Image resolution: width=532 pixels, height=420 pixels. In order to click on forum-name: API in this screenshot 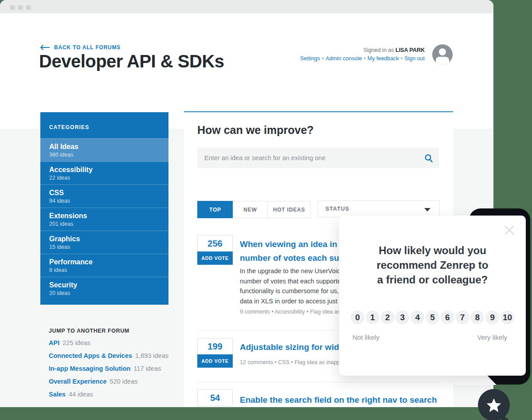, I will do `click(54, 343)`.